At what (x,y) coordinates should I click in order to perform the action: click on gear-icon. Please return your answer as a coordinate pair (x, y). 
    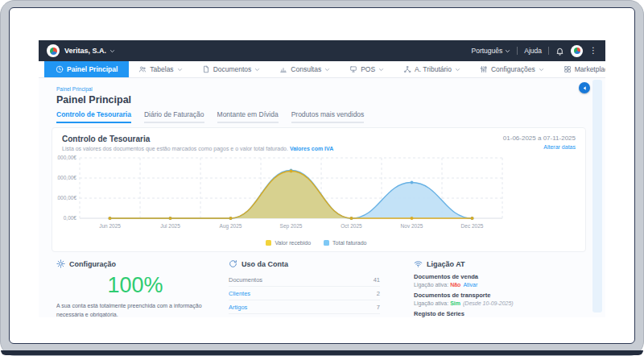
    Looking at the image, I should click on (61, 264).